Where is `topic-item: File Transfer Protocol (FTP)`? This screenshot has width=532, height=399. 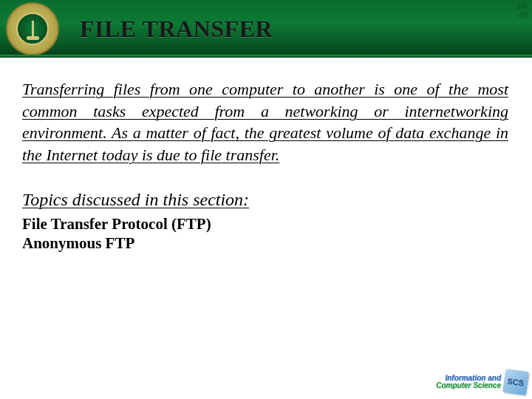
topic-item: File Transfer Protocol (FTP) is located at coordinates (265, 224).